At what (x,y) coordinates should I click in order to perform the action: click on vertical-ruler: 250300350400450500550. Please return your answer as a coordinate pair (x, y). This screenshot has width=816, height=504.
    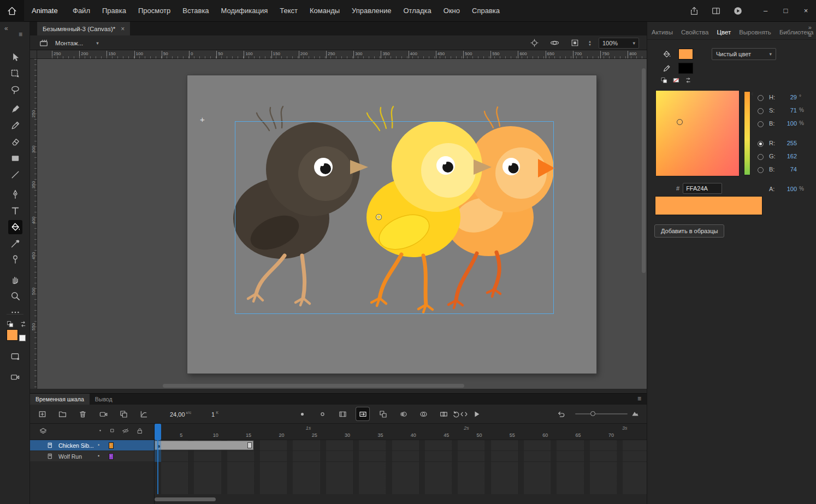
    Looking at the image, I should click on (34, 224).